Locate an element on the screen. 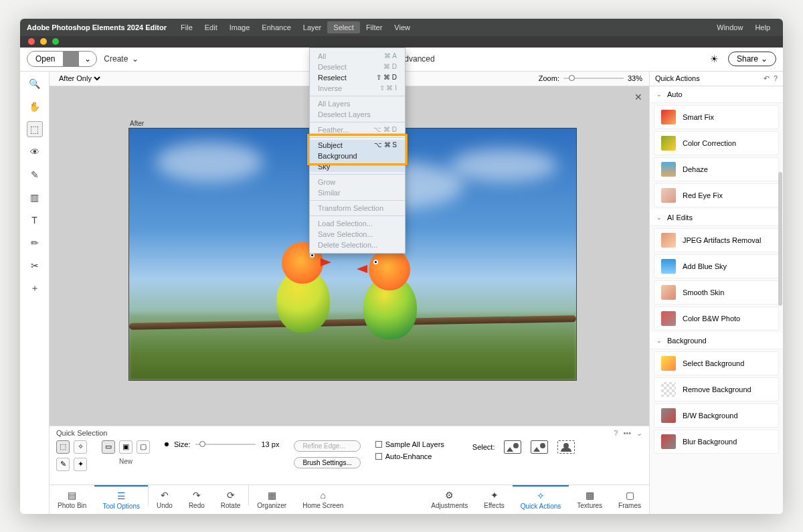  select-label: Select: is located at coordinates (484, 447).